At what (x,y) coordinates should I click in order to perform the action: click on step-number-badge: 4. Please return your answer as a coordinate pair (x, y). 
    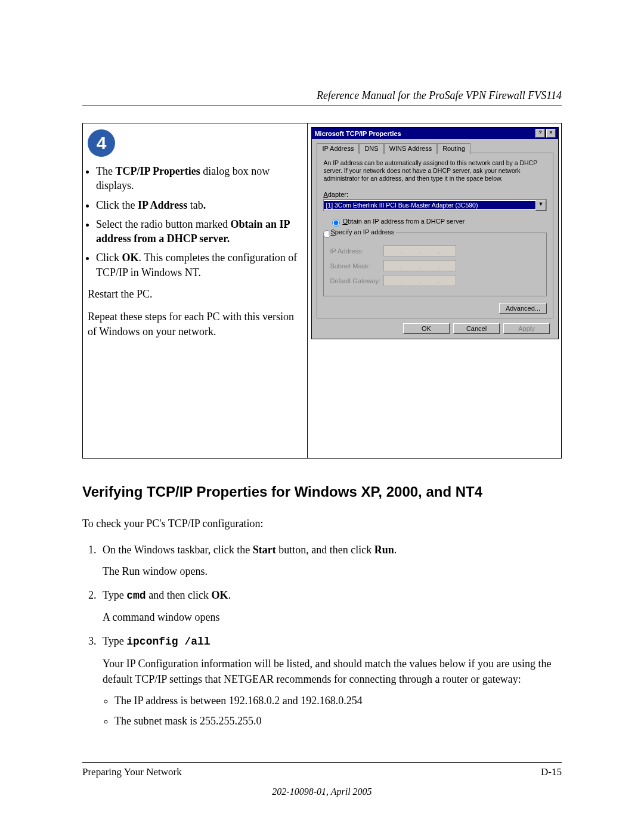
    Looking at the image, I should click on (101, 143).